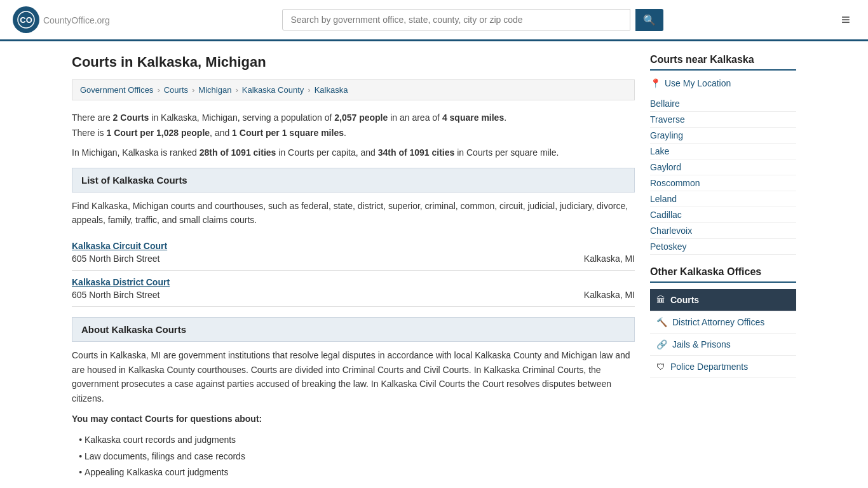 This screenshot has width=868, height=488. What do you see at coordinates (353, 329) in the screenshot?
I see `about-section-header: About Kalkaska Courts` at bounding box center [353, 329].